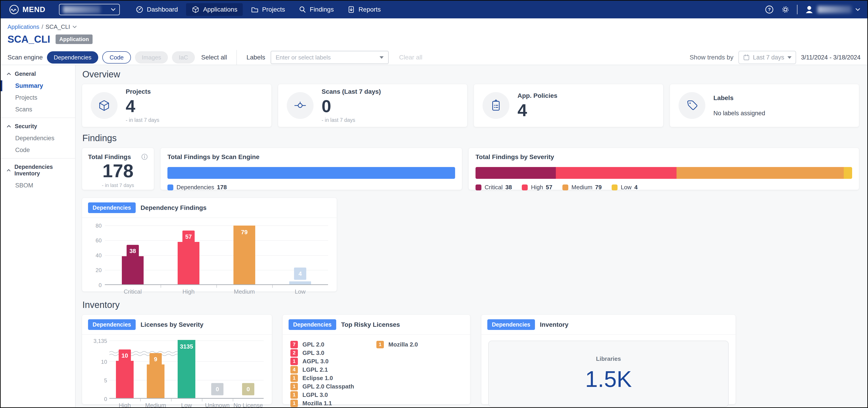 This screenshot has height=408, width=868. I want to click on severity-segment-high, so click(616, 173).